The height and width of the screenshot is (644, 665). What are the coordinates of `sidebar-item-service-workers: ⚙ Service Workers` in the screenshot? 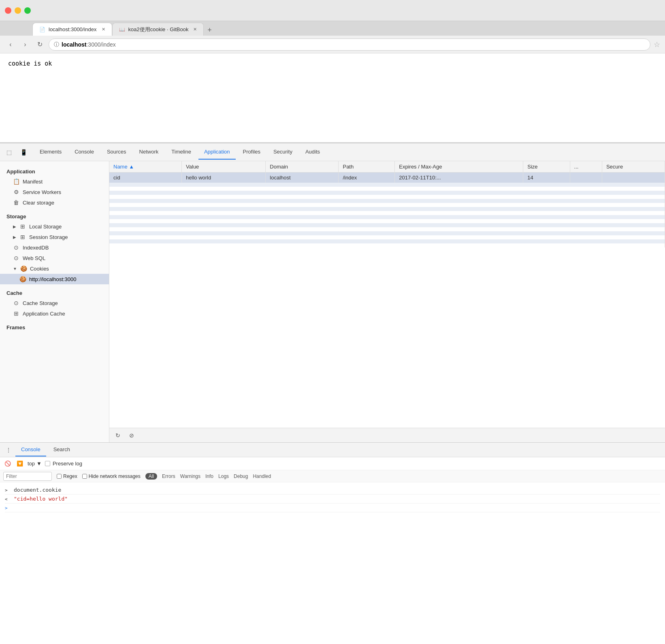 It's located at (54, 192).